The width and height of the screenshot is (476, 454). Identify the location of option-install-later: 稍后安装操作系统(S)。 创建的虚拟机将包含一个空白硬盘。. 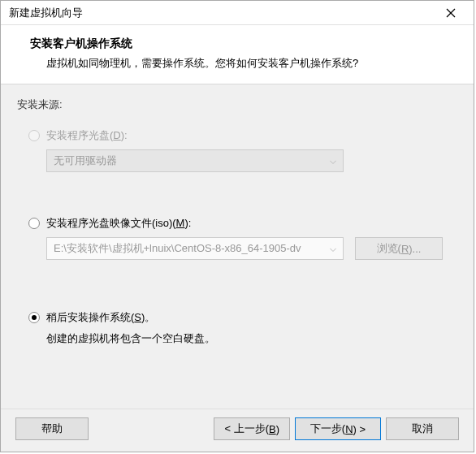
(243, 328).